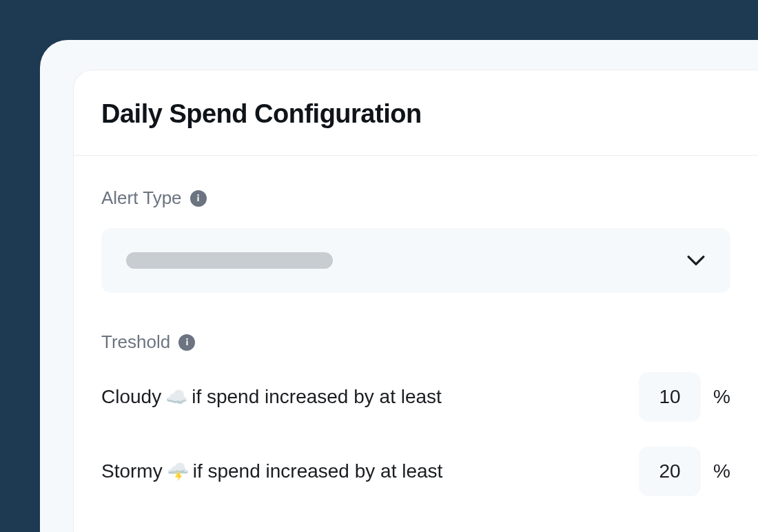 This screenshot has width=758, height=532. I want to click on alert-type-label: Alert Type, so click(142, 198).